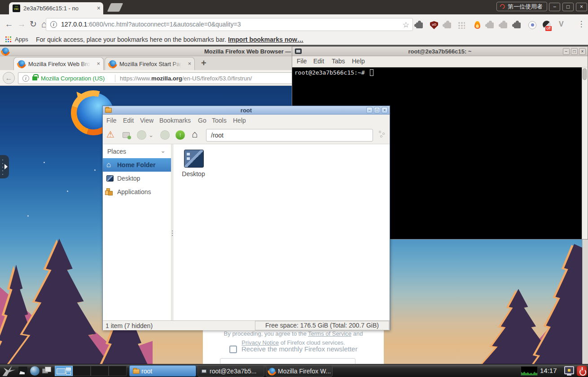  Describe the element at coordinates (581, 24) in the screenshot. I see `chrome-menu-button: ⋮` at that location.